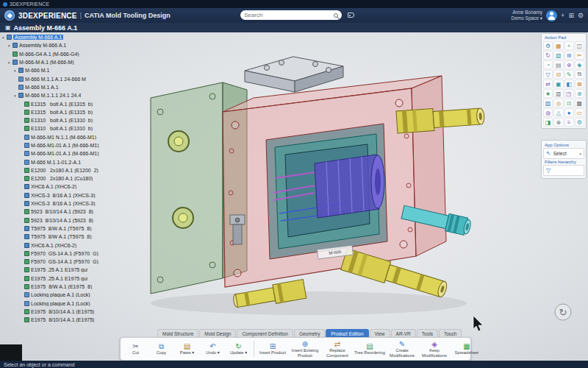 This screenshot has width=588, height=368. Describe the element at coordinates (59, 137) in the screenshot. I see `tree-item: M-666-M1 N.1.1 (M-666-M1)` at that location.